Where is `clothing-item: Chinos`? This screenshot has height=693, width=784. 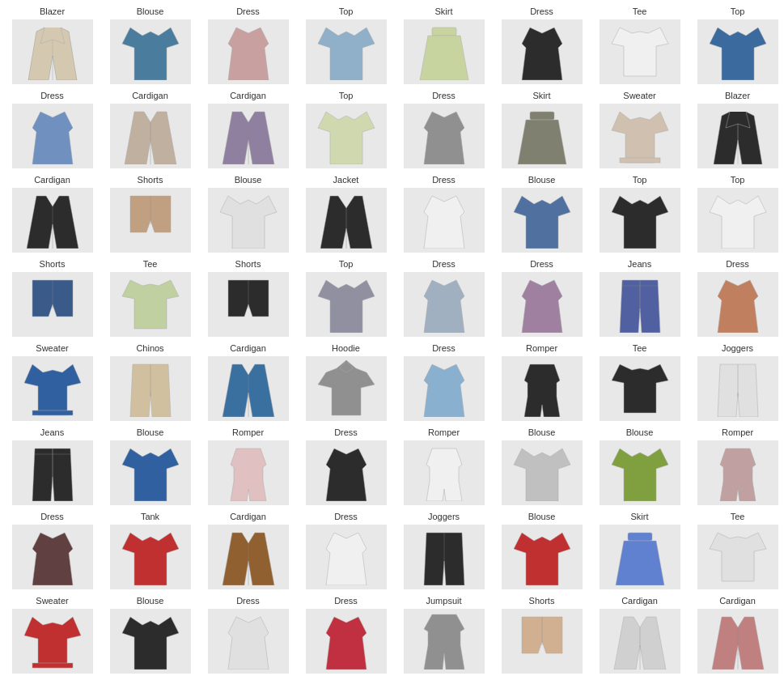
clothing-item: Chinos is located at coordinates (150, 382).